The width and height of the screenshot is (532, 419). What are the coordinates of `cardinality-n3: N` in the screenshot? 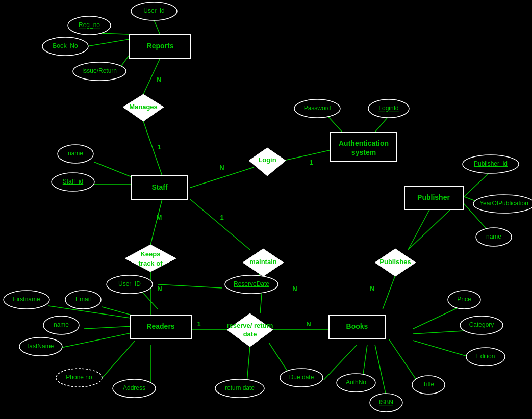 It's located at (159, 289).